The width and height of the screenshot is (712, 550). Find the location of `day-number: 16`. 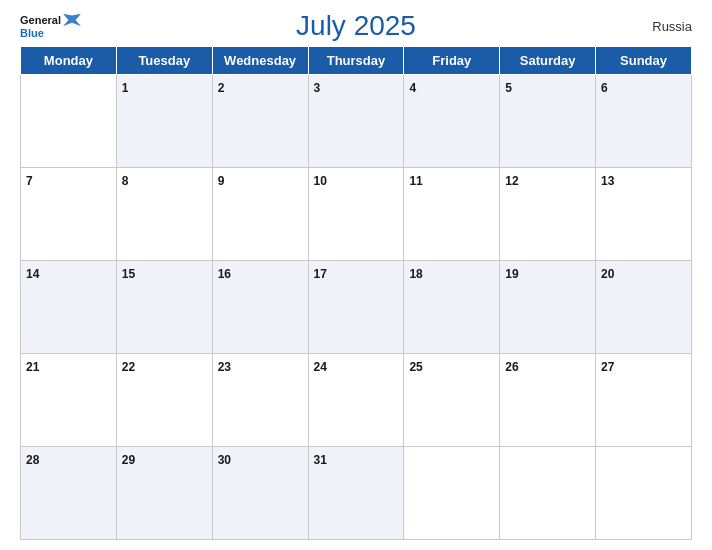

day-number: 16 is located at coordinates (224, 274).